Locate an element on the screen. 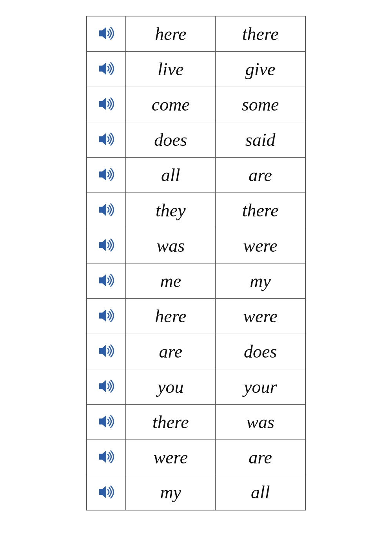  word1-cell: was is located at coordinates (171, 245).